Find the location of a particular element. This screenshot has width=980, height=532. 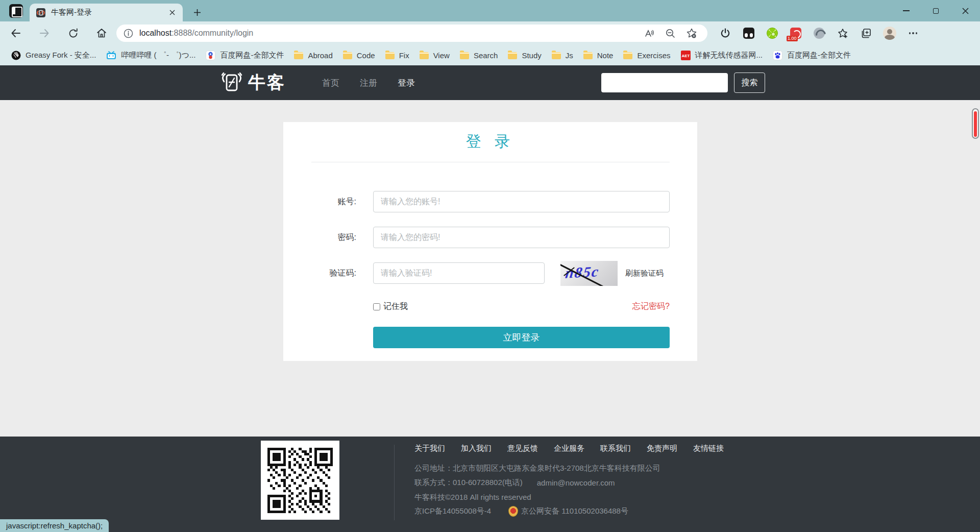

power-extension-icon is located at coordinates (725, 33).